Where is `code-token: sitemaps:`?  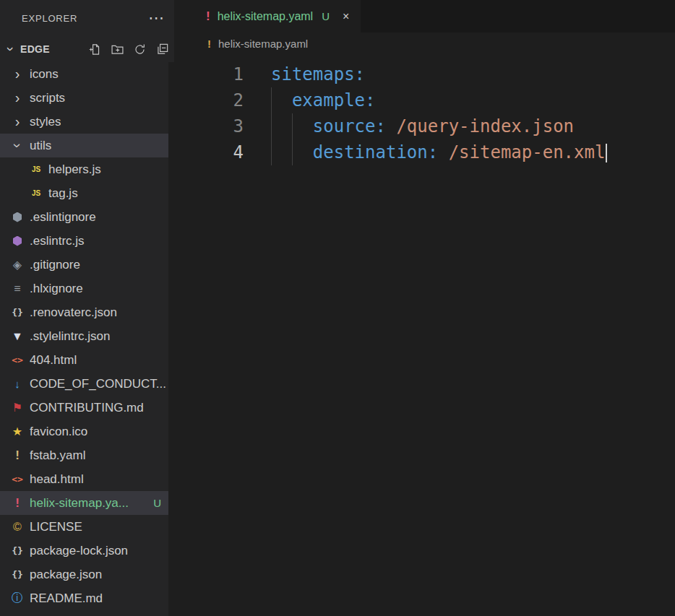
code-token: sitemaps: is located at coordinates (318, 74).